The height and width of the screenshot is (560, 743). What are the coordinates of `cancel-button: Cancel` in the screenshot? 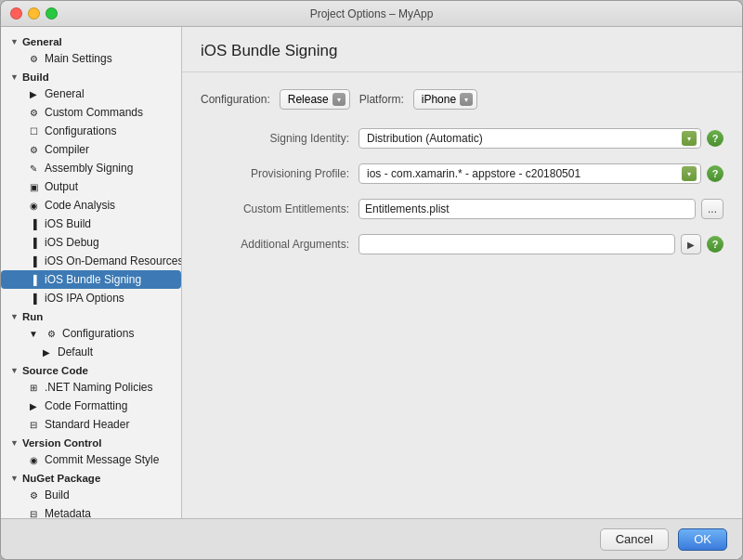 It's located at (634, 540).